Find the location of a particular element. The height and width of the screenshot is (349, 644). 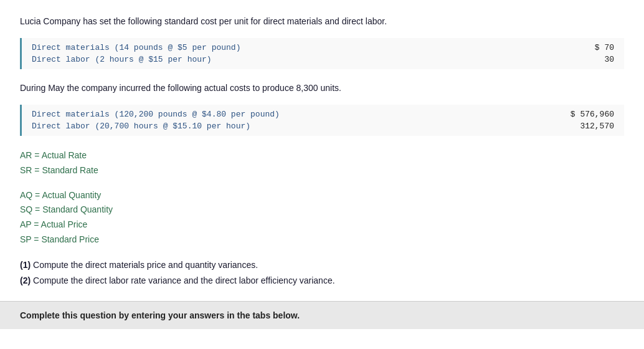

actual-cost-row-labor: Direct labor (20,700 hours @ $15.10 per … is located at coordinates (323, 126).